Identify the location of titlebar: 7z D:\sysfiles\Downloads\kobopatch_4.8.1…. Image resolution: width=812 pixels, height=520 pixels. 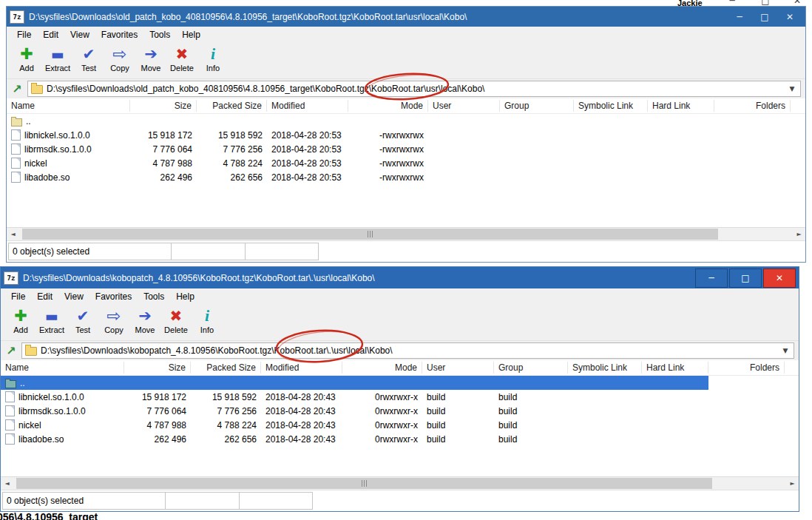
(399, 278).